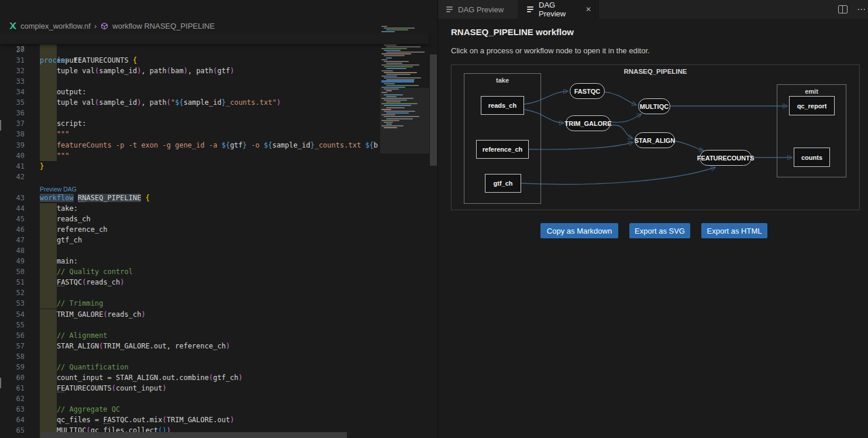 This screenshot has height=438, width=868. Describe the element at coordinates (660, 231) in the screenshot. I see `export-as-svg-button: Export as SVG` at that location.